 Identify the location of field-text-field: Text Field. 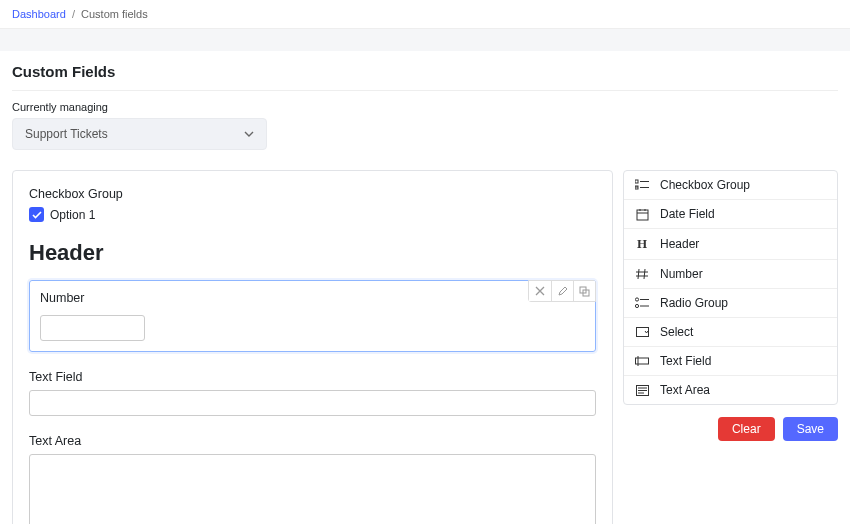
(312, 393).